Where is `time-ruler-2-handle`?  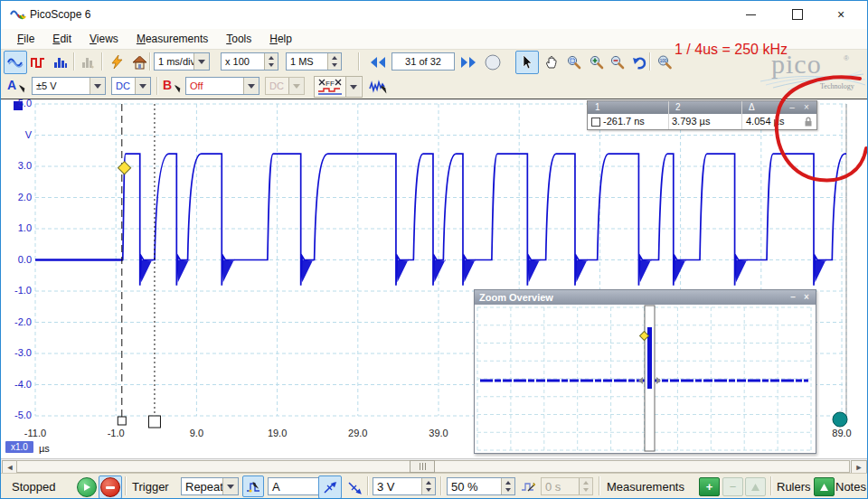 time-ruler-2-handle is located at coordinates (154, 421).